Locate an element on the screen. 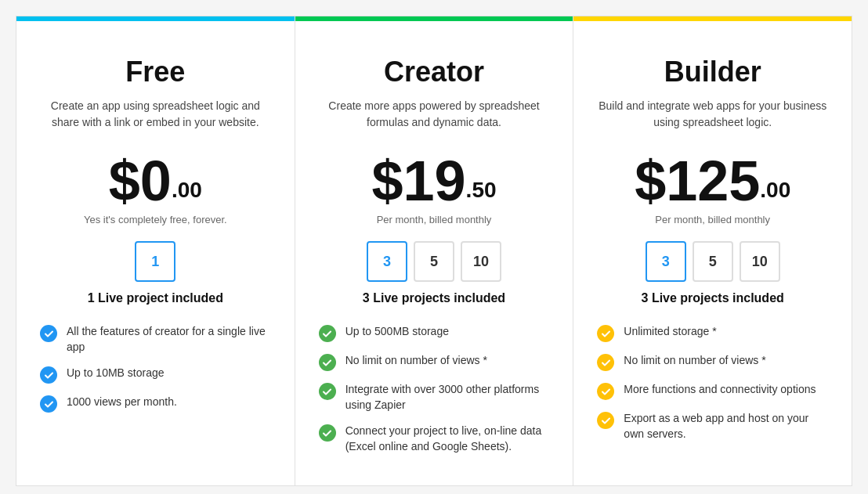 The height and width of the screenshot is (494, 868). price-block-creator: $19.50 is located at coordinates (434, 181).